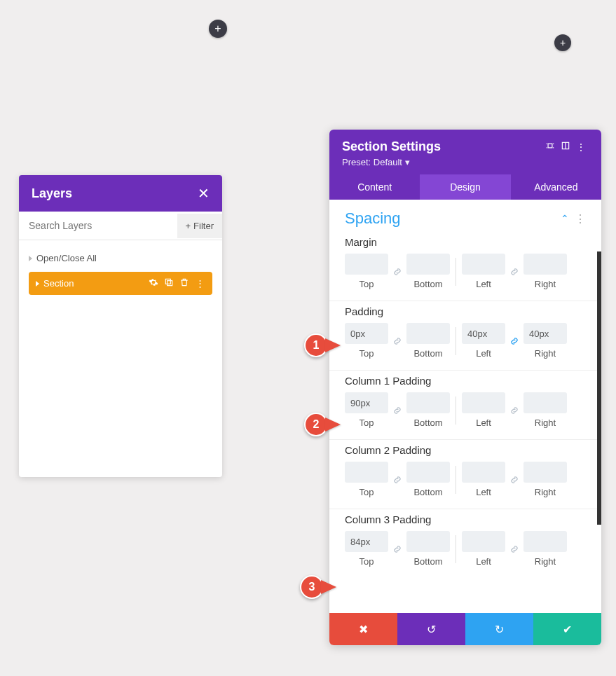 This screenshot has width=616, height=676. Describe the element at coordinates (52, 193) in the screenshot. I see `layers-title: Layers` at that location.